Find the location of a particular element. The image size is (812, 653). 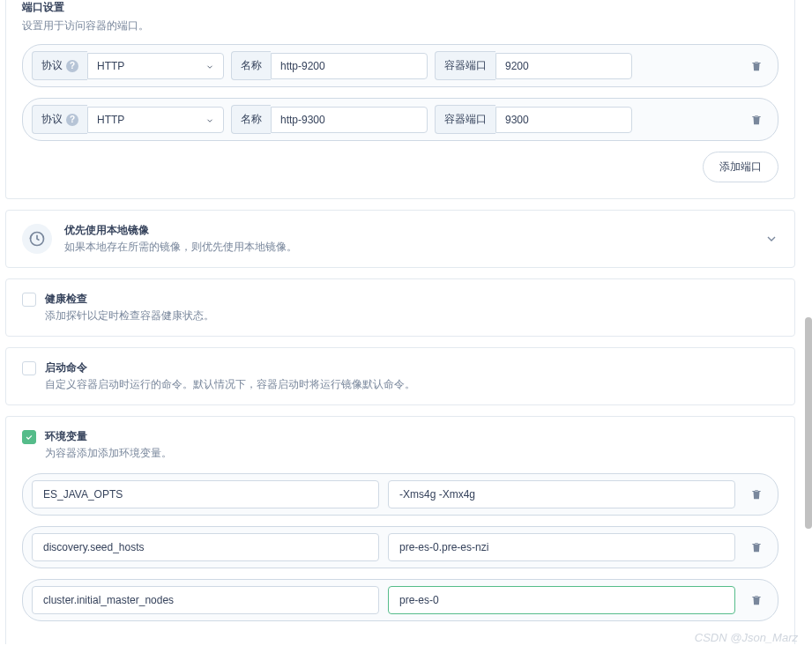

env-vars-desc: 为容器添加添加环境变量。 is located at coordinates (412, 453).